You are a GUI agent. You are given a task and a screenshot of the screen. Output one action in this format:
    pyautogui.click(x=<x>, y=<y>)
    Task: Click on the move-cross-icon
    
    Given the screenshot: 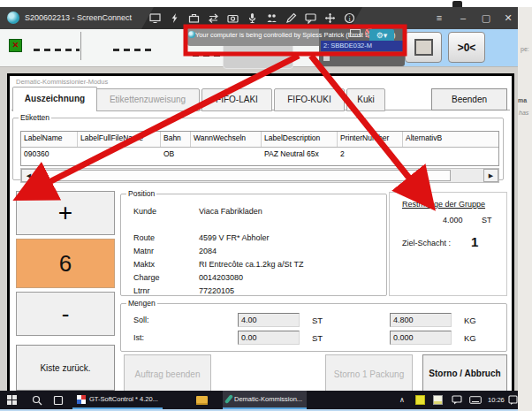 What is the action you would take?
    pyautogui.click(x=331, y=18)
    